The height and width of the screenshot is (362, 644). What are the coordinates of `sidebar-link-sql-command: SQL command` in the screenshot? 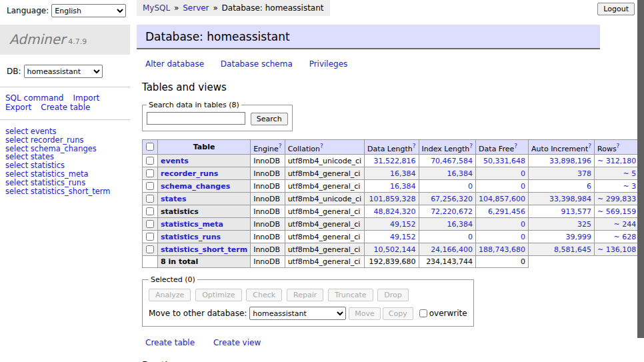 It's located at (35, 98).